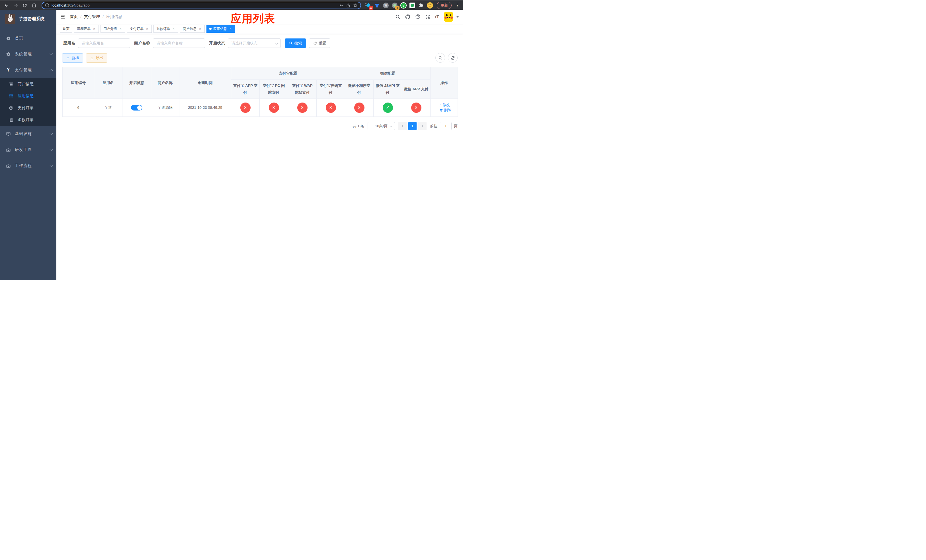 The width and height of the screenshot is (926, 560). I want to click on sidebar-item-app-info: 应用信息, so click(28, 96).